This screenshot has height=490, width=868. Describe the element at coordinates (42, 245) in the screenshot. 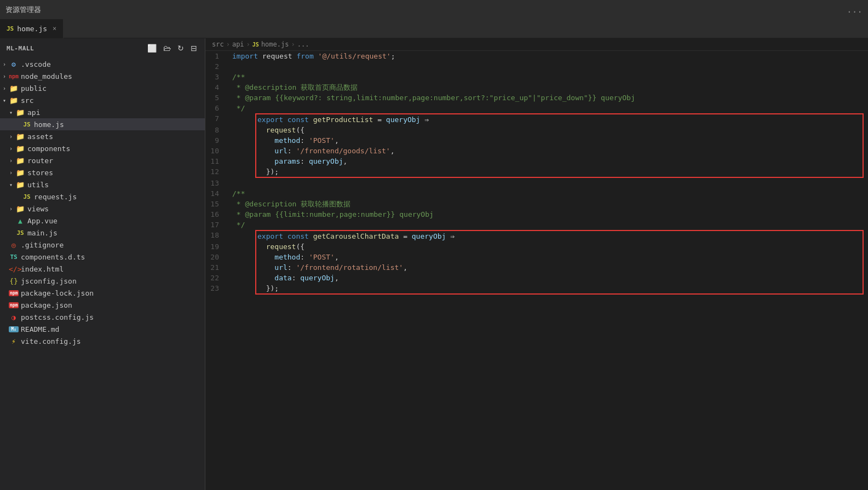

I see `tree-label: .gitignore` at that location.